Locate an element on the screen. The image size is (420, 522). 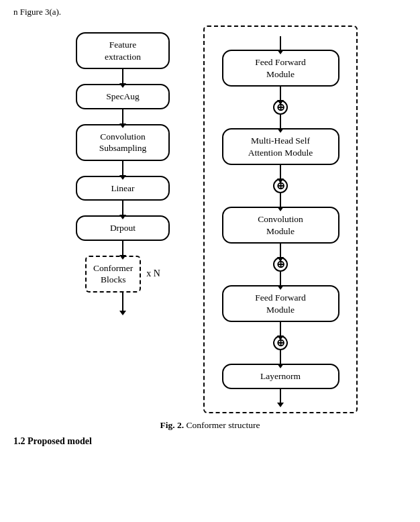
figure-caption: Fig. 2. Conformer structure is located at coordinates (210, 425).